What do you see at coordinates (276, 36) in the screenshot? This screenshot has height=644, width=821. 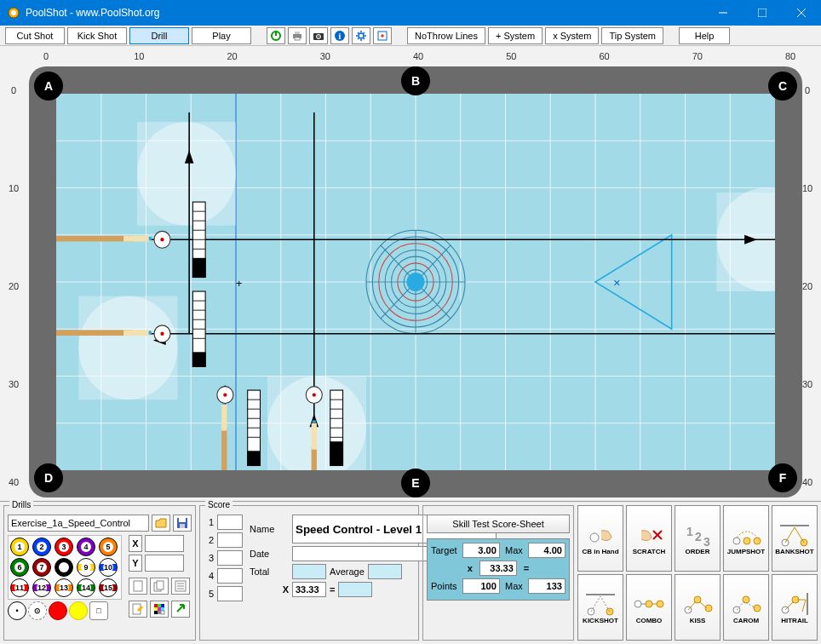 I see `power-icon` at bounding box center [276, 36].